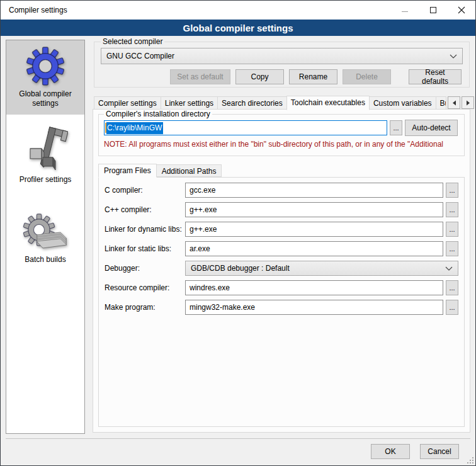  What do you see at coordinates (145, 288) in the screenshot?
I see `field-label: Resource compiler:` at bounding box center [145, 288].